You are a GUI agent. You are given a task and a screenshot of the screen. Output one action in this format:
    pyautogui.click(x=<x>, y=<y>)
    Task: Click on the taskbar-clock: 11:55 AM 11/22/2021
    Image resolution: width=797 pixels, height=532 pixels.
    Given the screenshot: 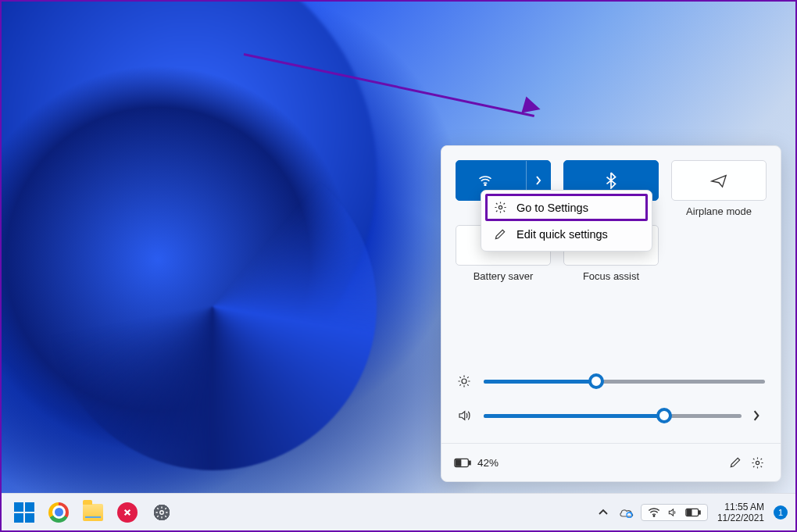 What is the action you would take?
    pyautogui.click(x=741, y=512)
    